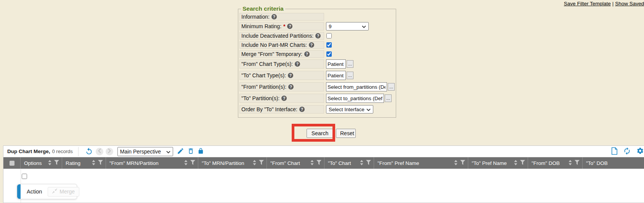 The height and width of the screenshot is (203, 644). Describe the element at coordinates (79, 152) in the screenshot. I see `toolbar-divider` at that location.